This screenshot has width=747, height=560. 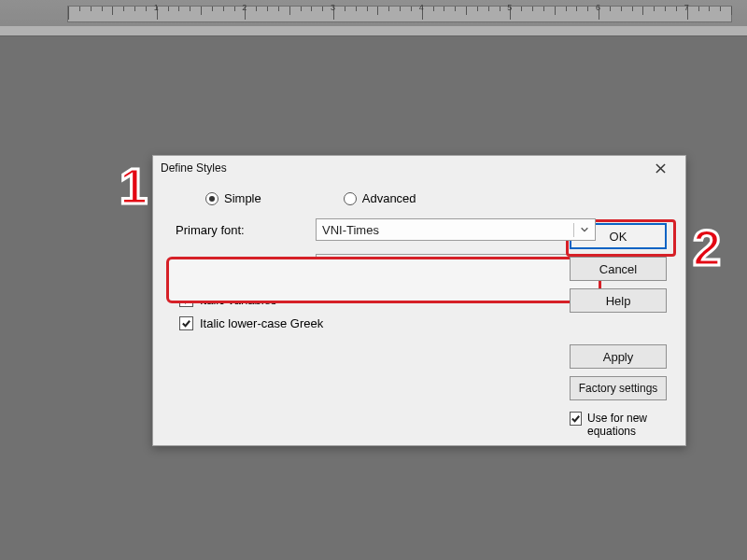 I want to click on factory-settings-button: Factory settings, so click(x=618, y=388).